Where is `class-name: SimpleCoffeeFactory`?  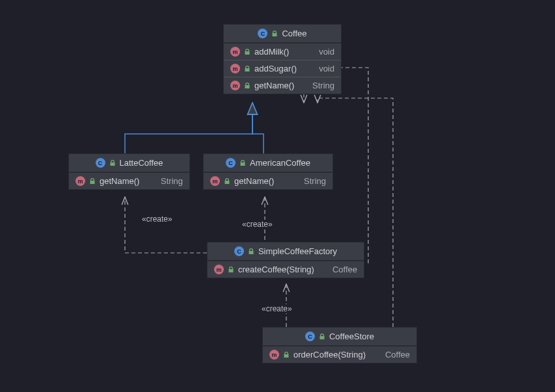 class-name: SimpleCoffeeFactory is located at coordinates (298, 251).